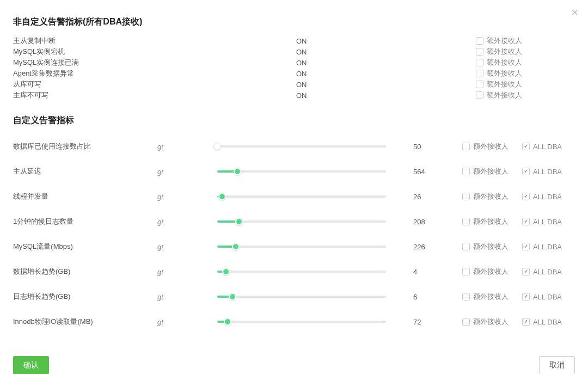 This screenshot has height=374, width=588. What do you see at coordinates (294, 365) in the screenshot?
I see `dialog-footer: 确认 取消` at bounding box center [294, 365].